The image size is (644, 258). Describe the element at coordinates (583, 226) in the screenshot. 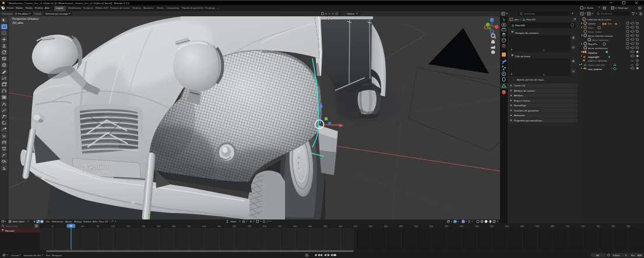

I see `svg-text: 720` at that location.